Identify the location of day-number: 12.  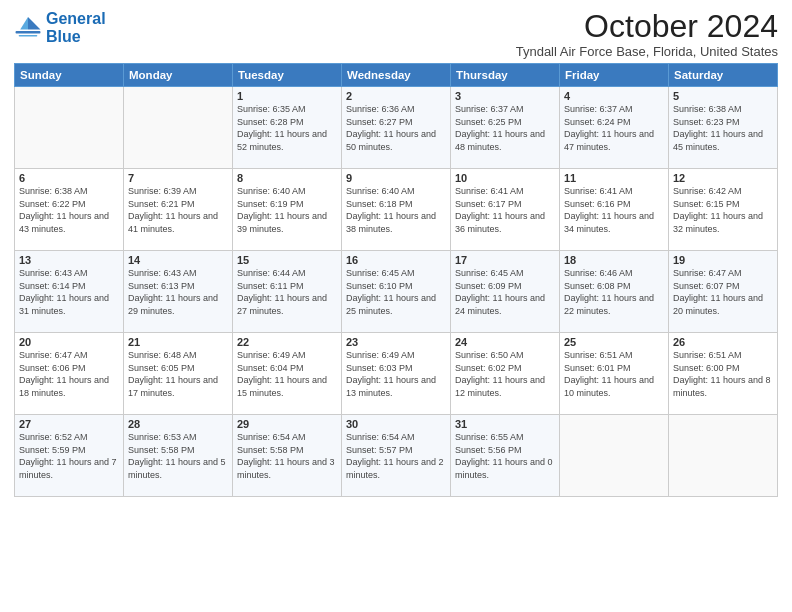
(723, 178).